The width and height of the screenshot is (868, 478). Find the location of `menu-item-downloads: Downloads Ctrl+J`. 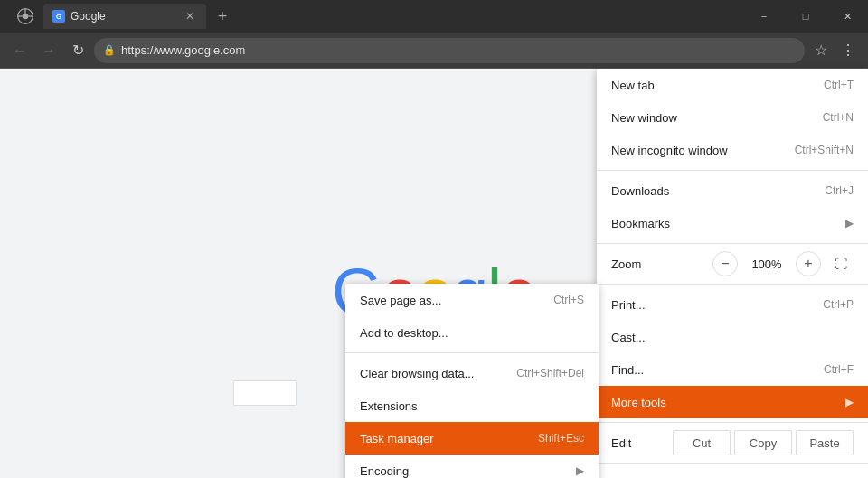

menu-item-downloads: Downloads Ctrl+J is located at coordinates (732, 191).